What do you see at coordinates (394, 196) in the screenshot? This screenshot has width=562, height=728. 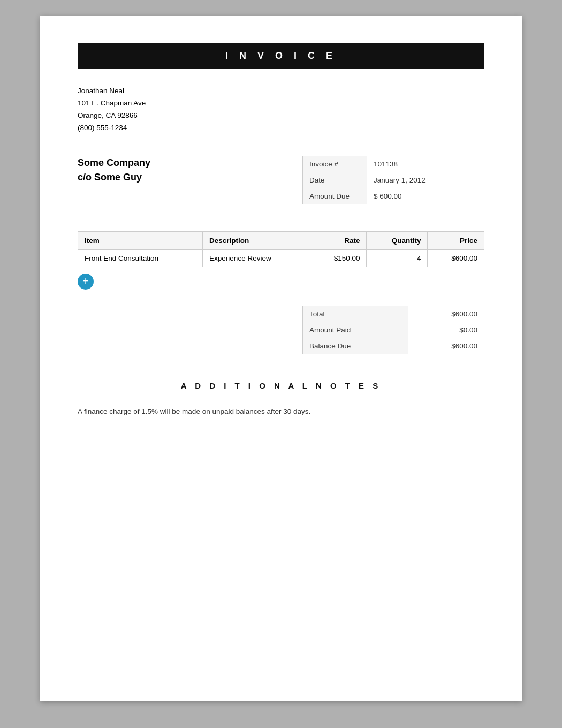 I see `meta-row-amount-due: Amount Due $ 600.00` at bounding box center [394, 196].